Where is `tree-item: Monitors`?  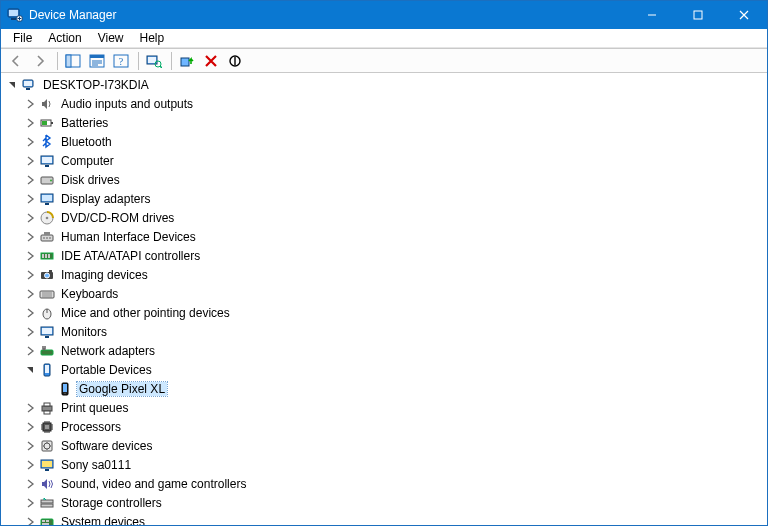 tree-item: Monitors is located at coordinates (385, 332).